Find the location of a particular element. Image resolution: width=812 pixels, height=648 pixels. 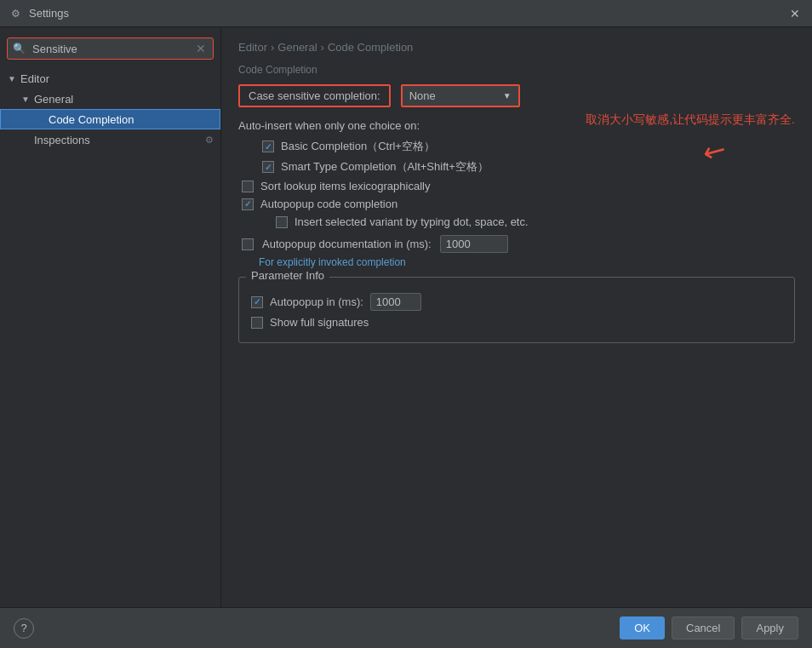

checkbox-doc-check is located at coordinates (248, 244).